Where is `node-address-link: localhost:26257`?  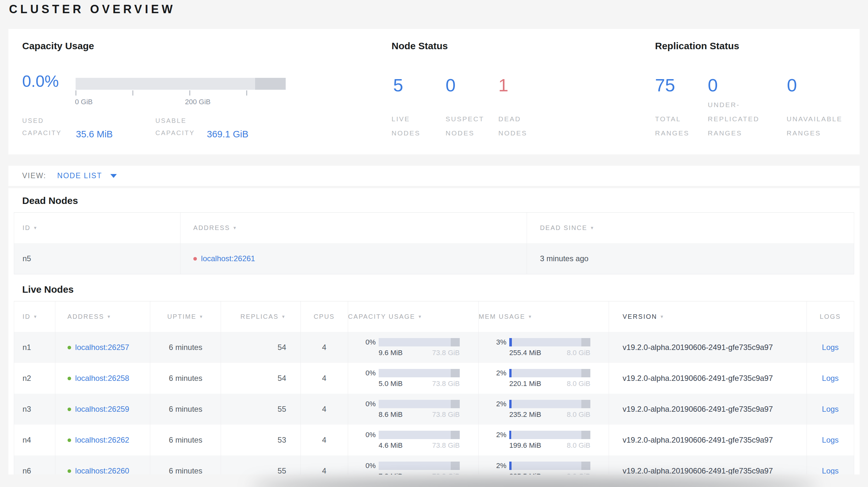 node-address-link: localhost:26257 is located at coordinates (102, 348).